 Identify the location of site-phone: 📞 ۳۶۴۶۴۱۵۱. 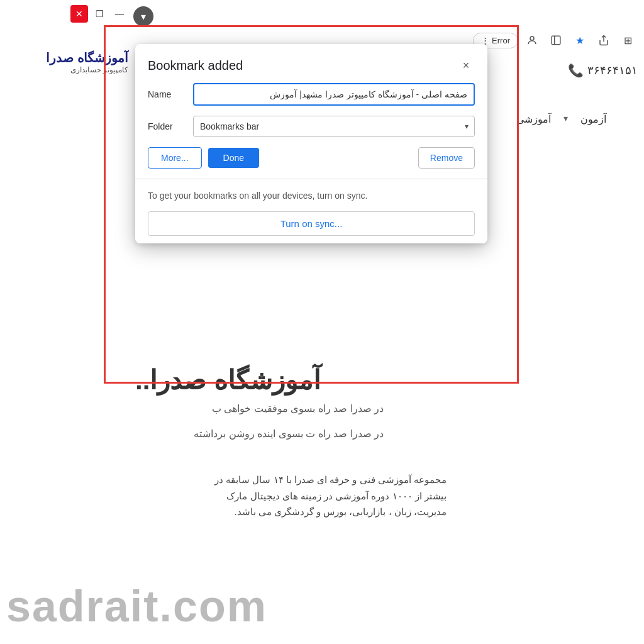
(602, 70).